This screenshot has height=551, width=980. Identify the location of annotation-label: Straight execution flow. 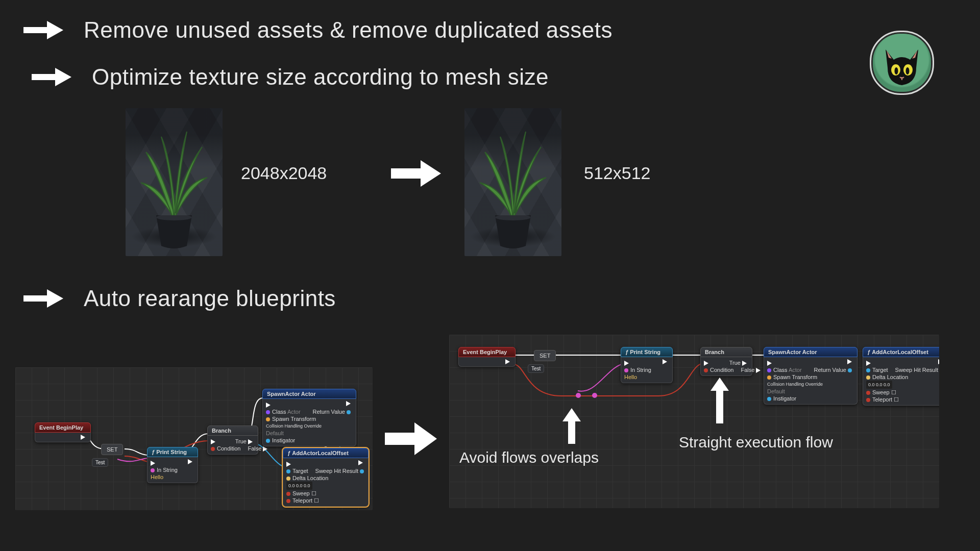
(756, 442).